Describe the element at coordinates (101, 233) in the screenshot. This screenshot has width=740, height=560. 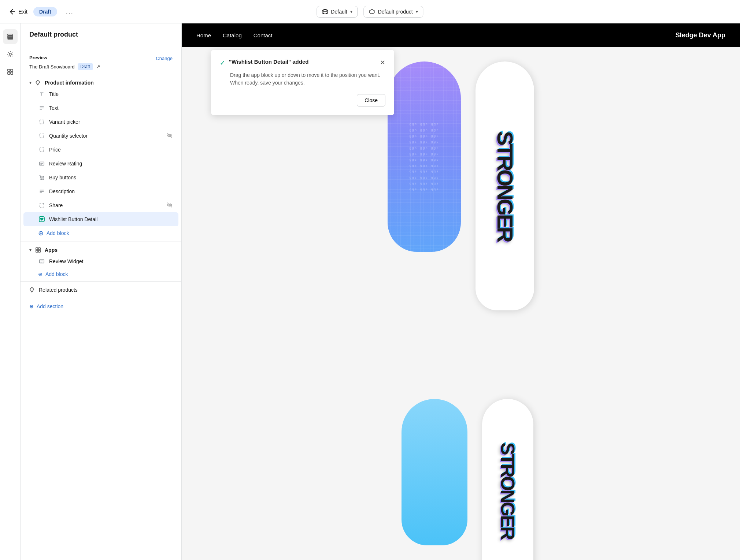
I see `add-block-button-product: ⊕ Add block` at that location.